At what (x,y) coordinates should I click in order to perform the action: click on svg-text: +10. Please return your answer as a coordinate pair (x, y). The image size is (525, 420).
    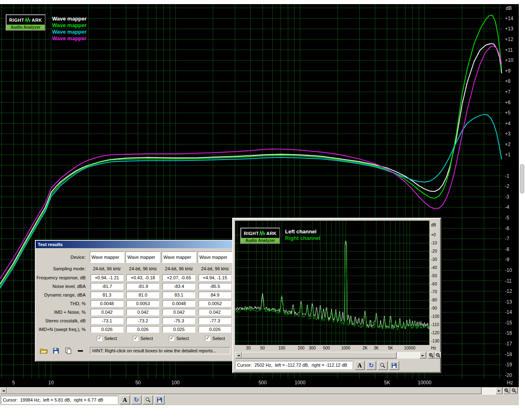
    Looking at the image, I should click on (509, 60).